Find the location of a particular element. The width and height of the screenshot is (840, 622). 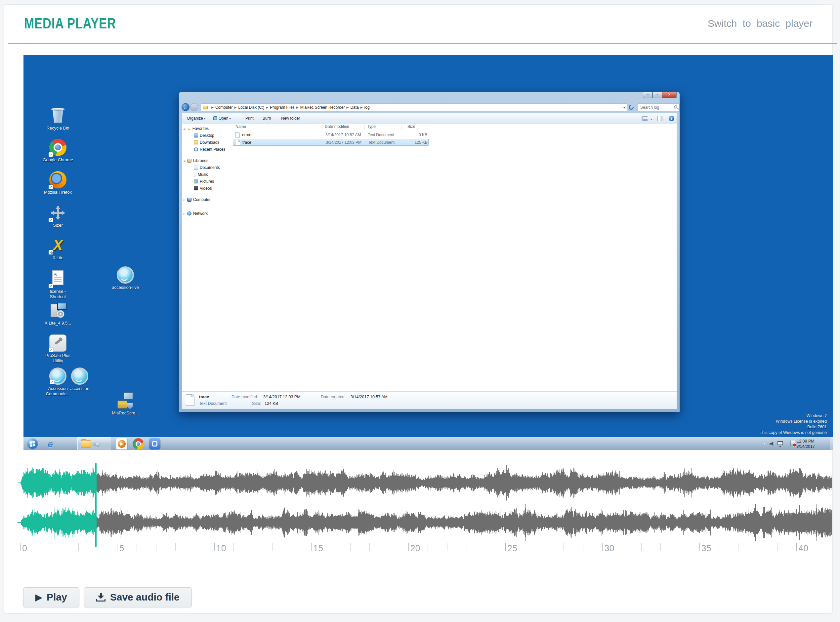

desktop-icon-x-lite-installer: X Lite_4.9.5... is located at coordinates (58, 314).